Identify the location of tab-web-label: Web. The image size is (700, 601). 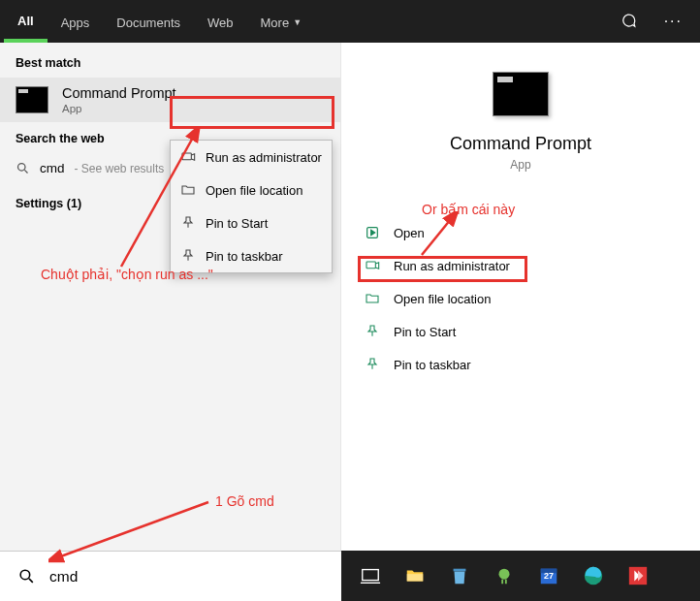
(221, 23).